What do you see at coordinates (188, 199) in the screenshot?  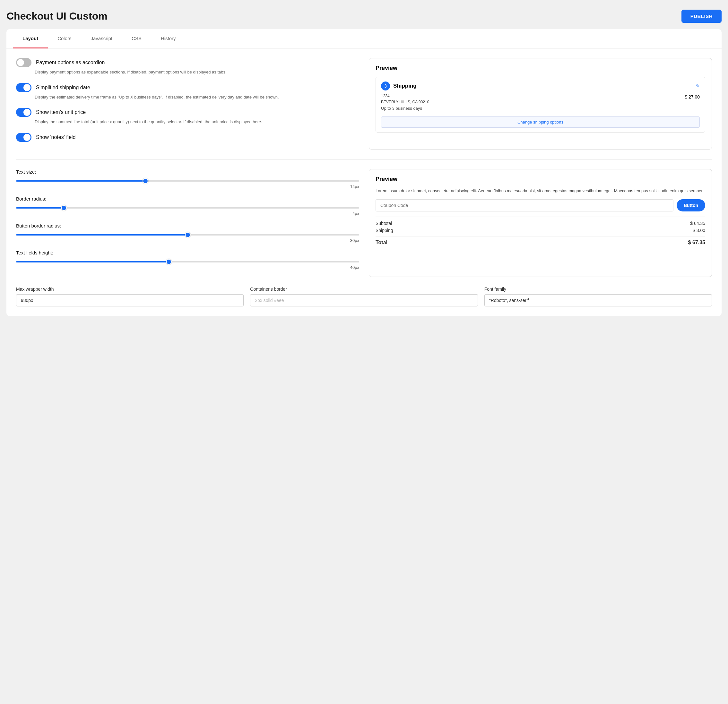 I see `slider-border-radius-label: Border radius:` at bounding box center [188, 199].